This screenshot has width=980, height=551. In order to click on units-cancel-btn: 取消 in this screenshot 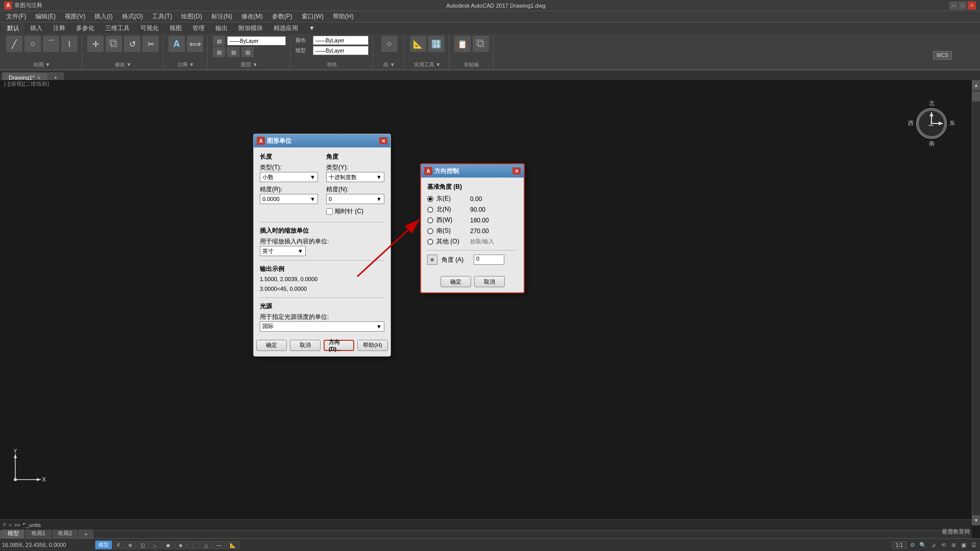, I will do `click(305, 345)`.